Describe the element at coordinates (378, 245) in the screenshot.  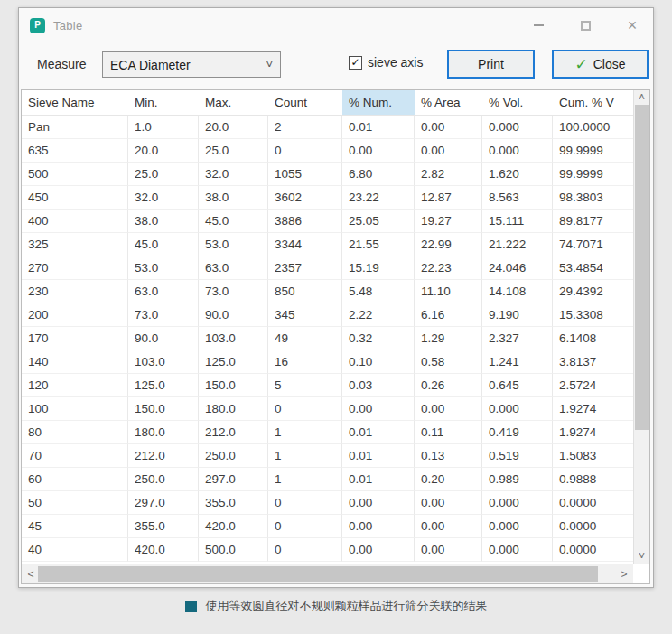
I see `table-cell: 21.55` at that location.